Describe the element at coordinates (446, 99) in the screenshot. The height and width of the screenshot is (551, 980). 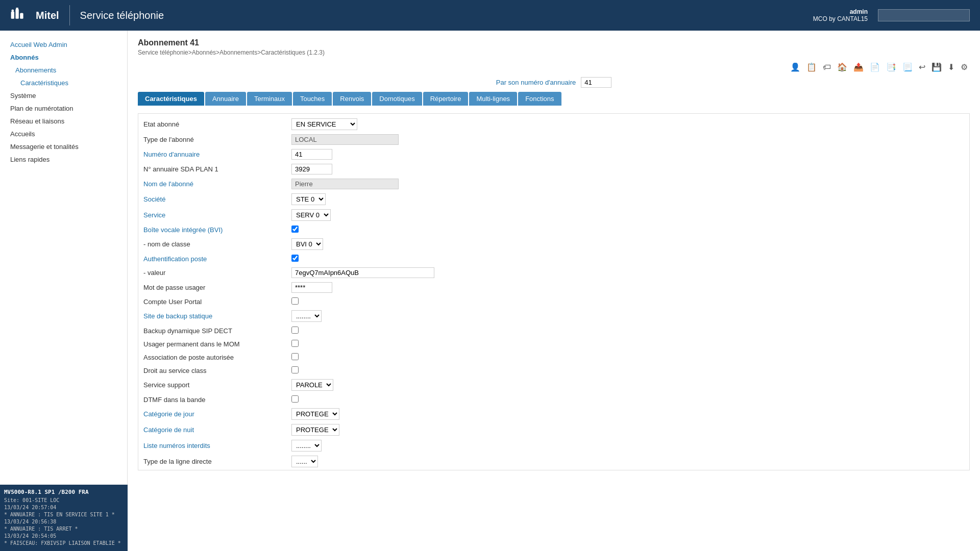
I see `tab-r-pertoire: Répertoire` at that location.